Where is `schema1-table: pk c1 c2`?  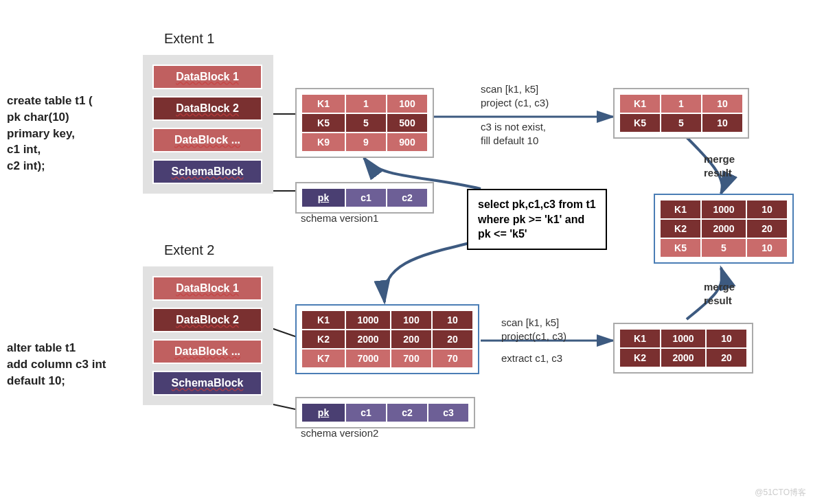 schema1-table: pk c1 c2 is located at coordinates (365, 198).